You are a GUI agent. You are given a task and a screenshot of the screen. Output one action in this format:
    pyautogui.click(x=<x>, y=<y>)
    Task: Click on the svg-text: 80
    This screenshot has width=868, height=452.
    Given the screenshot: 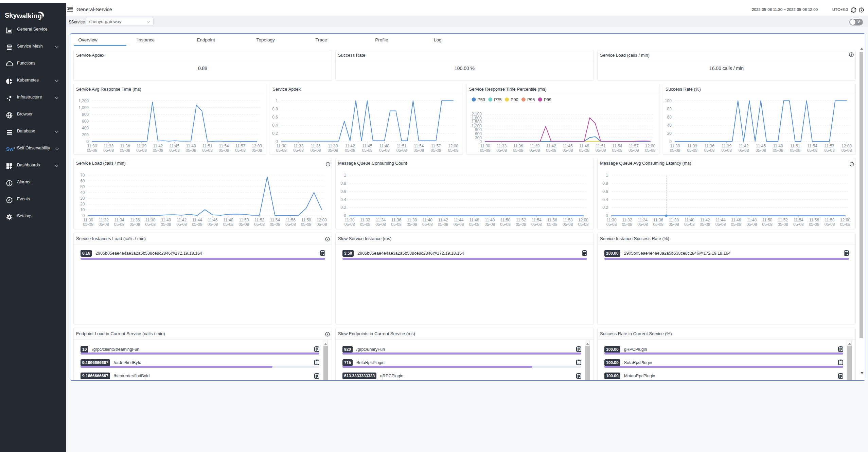 What is the action you would take?
    pyautogui.click(x=669, y=109)
    